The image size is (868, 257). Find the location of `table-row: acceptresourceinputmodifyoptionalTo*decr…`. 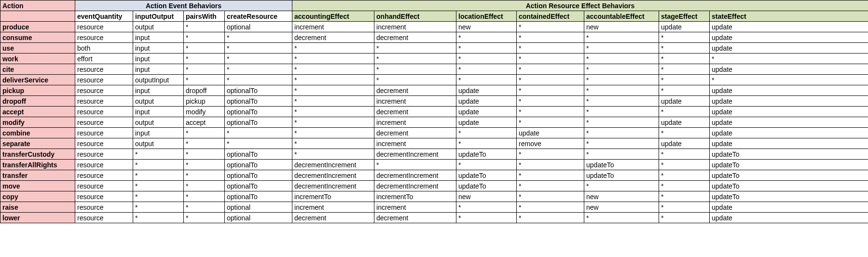

table-row: acceptresourceinputmodifyoptionalTo*decr… is located at coordinates (434, 112).